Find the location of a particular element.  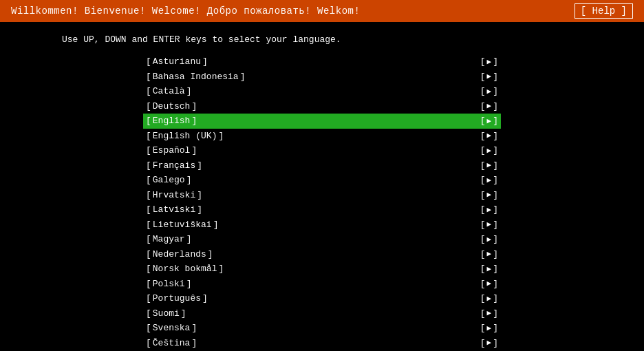

lang-item-asturianu: [ Asturianu ][ ▶ ] is located at coordinates (322, 62).